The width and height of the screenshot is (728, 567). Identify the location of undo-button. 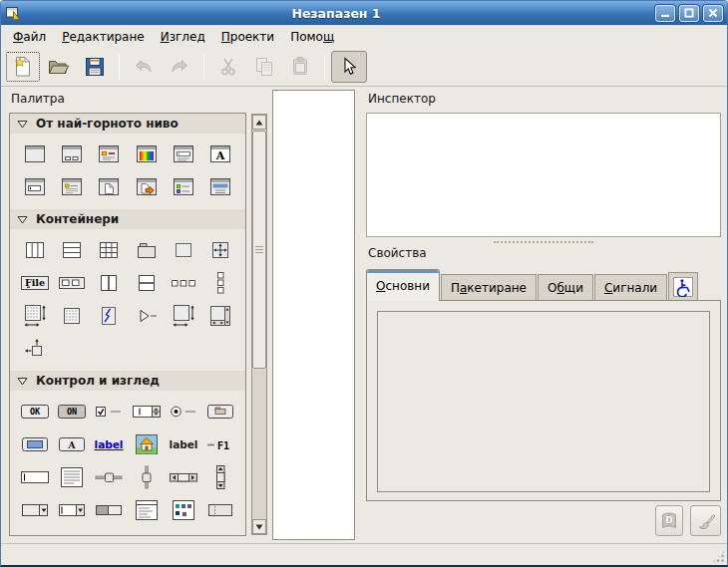
(144, 67).